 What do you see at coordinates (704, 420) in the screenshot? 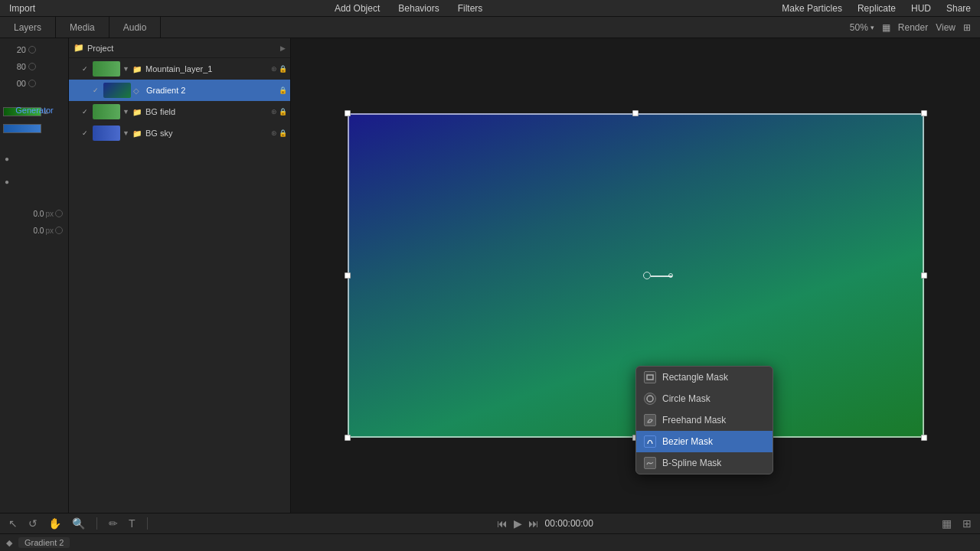
I see `menu-item-freehand-mask: Freehand Mask` at bounding box center [704, 420].